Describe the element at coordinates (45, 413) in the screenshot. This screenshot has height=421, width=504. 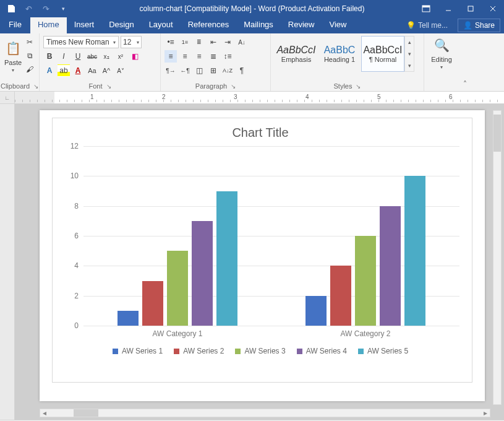
I see `scroll-left-icon: ◂` at that location.